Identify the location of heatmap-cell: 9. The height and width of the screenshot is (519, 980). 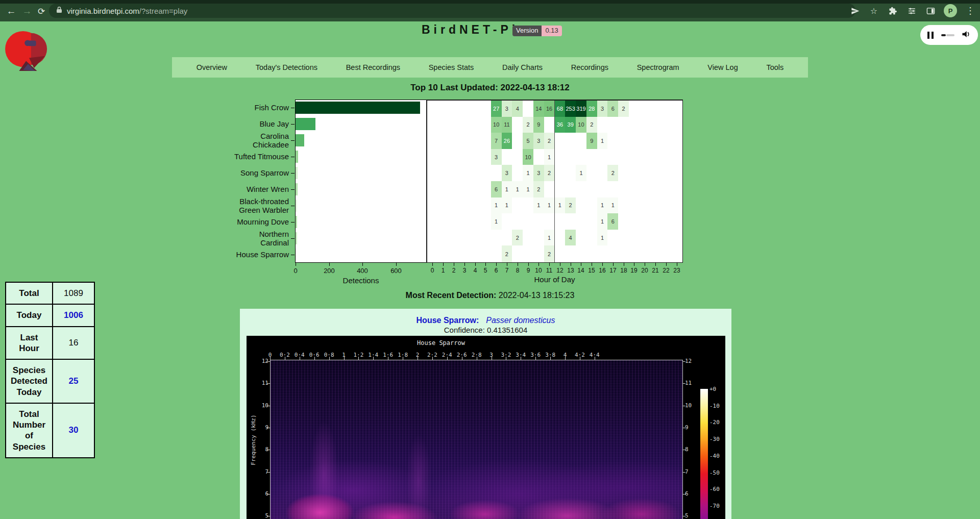
(539, 126).